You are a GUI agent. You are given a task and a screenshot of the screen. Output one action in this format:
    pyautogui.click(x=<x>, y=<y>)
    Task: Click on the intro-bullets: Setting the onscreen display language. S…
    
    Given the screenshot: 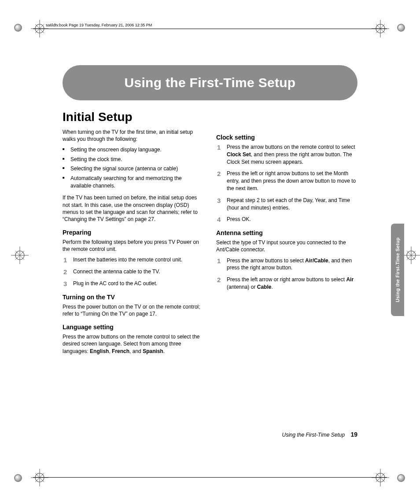 What is the action you would take?
    pyautogui.click(x=133, y=168)
    